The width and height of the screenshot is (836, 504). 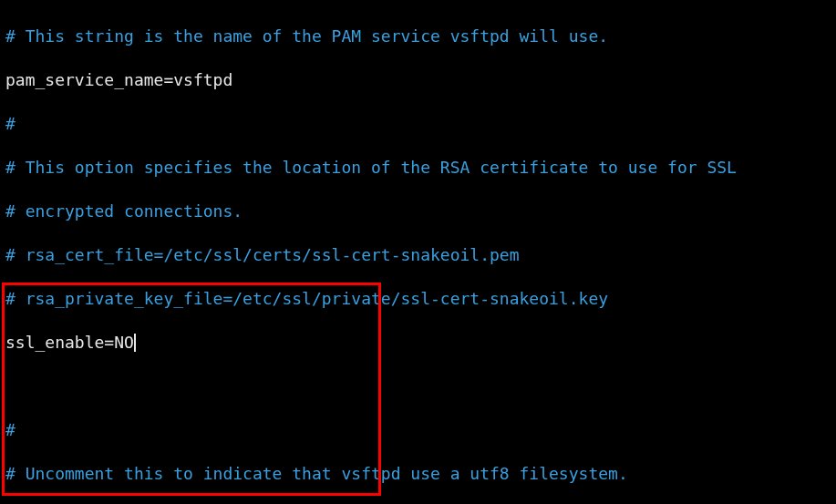 What do you see at coordinates (119, 80) in the screenshot?
I see `config-directive: pam_service_name=vsftpd` at bounding box center [119, 80].